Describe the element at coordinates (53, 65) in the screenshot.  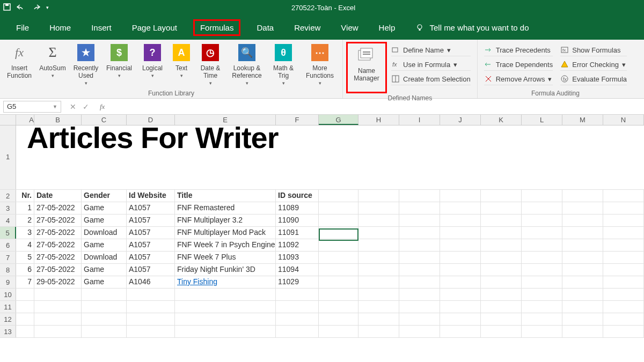
I see `autosum-button: Σ AutoSum▾` at that location.